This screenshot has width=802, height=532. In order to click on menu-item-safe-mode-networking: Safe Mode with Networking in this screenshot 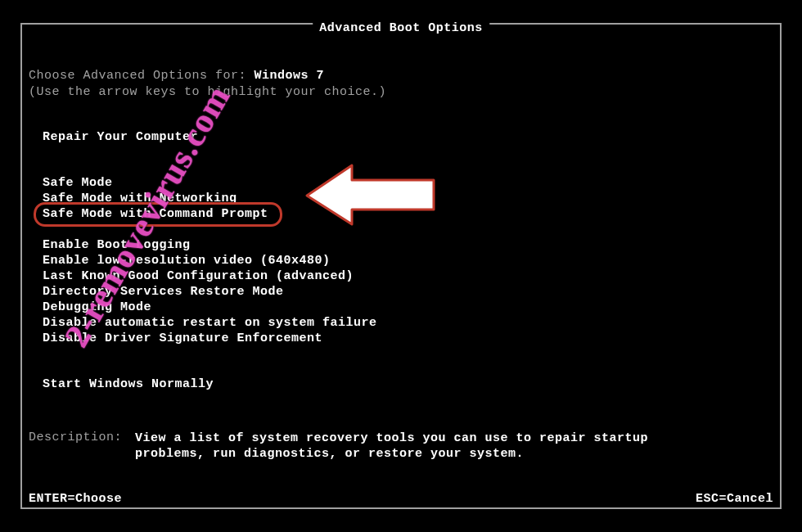, I will do `click(155, 198)`.